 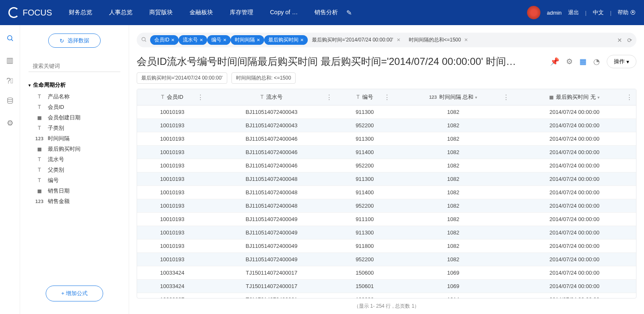 What do you see at coordinates (365, 97) in the screenshot?
I see `column-header: ⟙编号⋮` at bounding box center [365, 97].